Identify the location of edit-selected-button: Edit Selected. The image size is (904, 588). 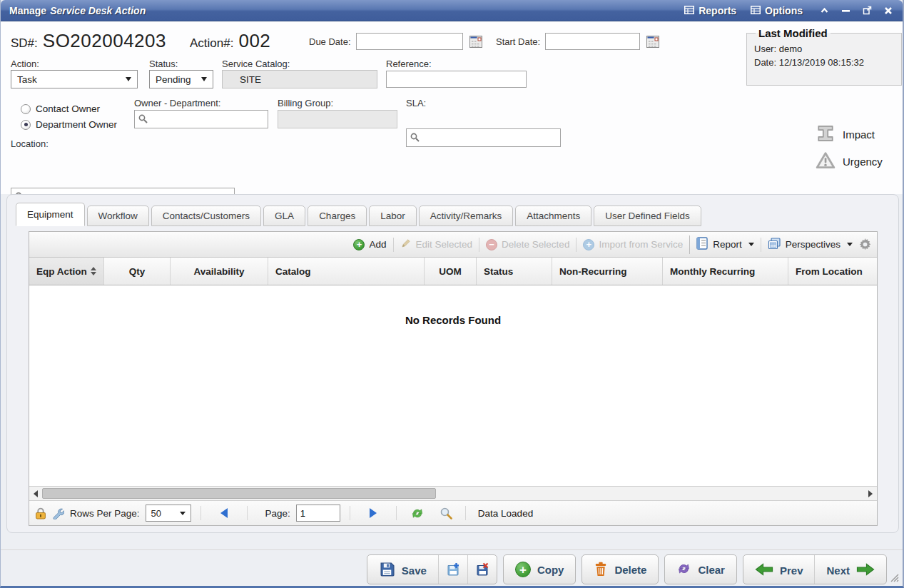
(437, 244).